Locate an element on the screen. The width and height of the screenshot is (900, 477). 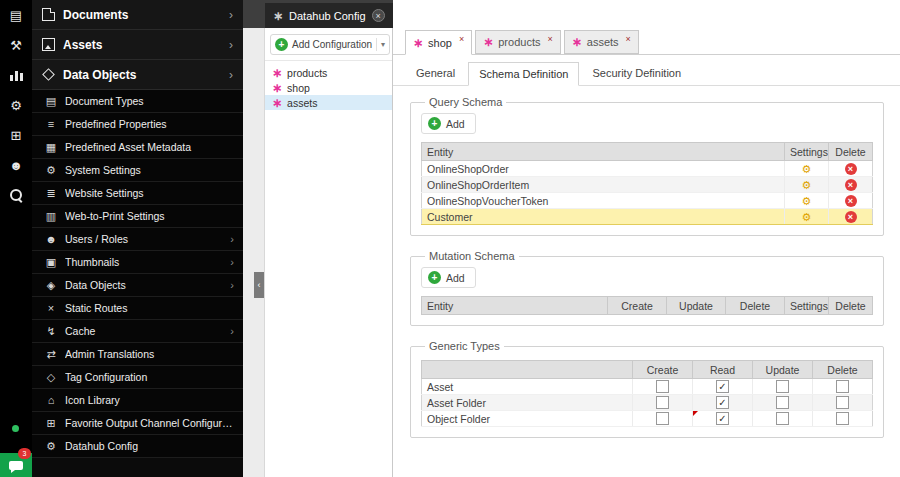
tab-shop: ∗shop× is located at coordinates (438, 42).